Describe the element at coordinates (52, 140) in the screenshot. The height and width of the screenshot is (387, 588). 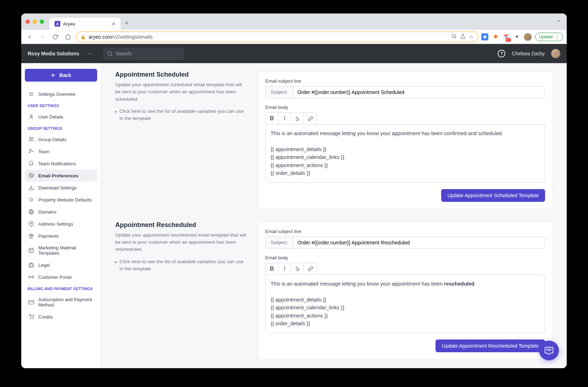
I see `sidebar-item-label: Group Details` at that location.